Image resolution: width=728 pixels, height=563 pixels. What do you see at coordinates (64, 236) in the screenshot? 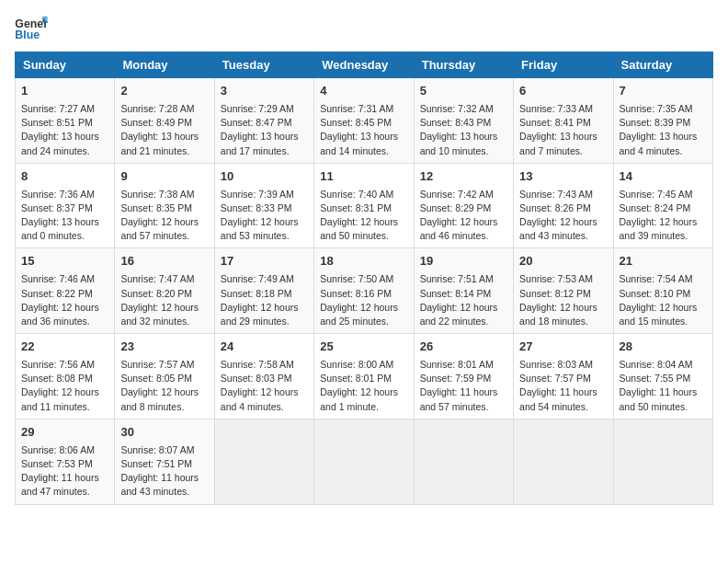
I see `day-info: and 0 minutes.` at bounding box center [64, 236].